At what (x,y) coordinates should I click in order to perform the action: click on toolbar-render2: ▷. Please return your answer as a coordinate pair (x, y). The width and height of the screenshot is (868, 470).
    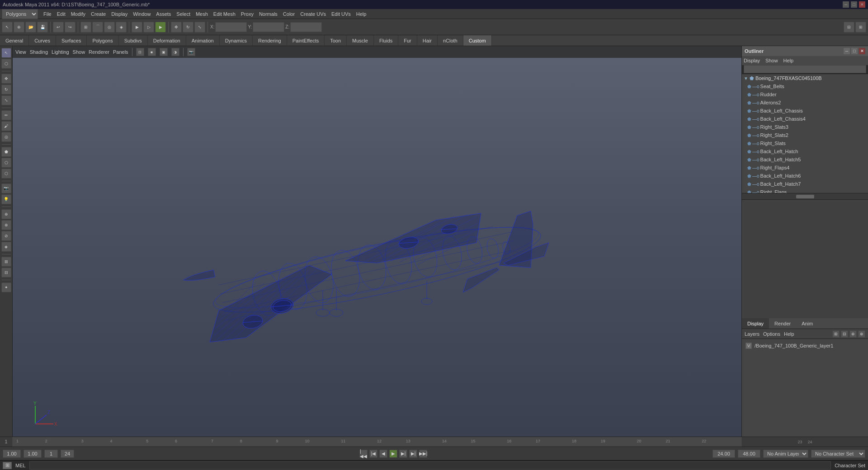
    Looking at the image, I should click on (149, 27).